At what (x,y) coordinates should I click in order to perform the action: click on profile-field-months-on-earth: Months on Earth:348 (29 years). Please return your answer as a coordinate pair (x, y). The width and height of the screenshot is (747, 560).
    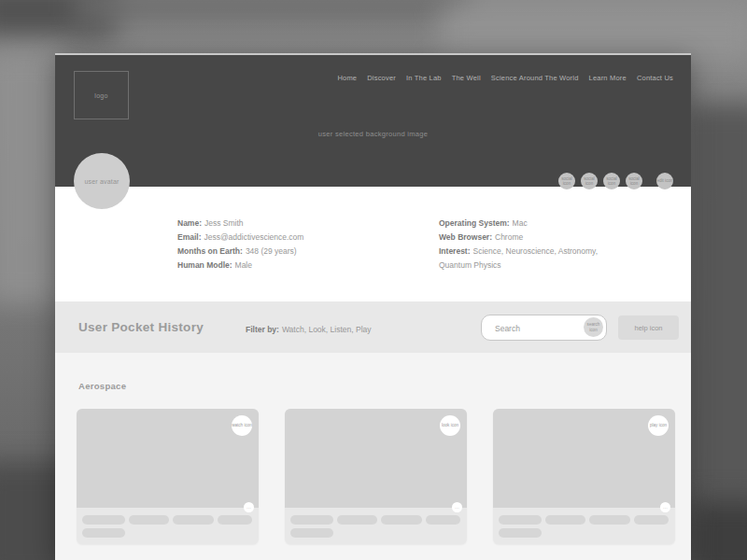
    Looking at the image, I should click on (241, 252).